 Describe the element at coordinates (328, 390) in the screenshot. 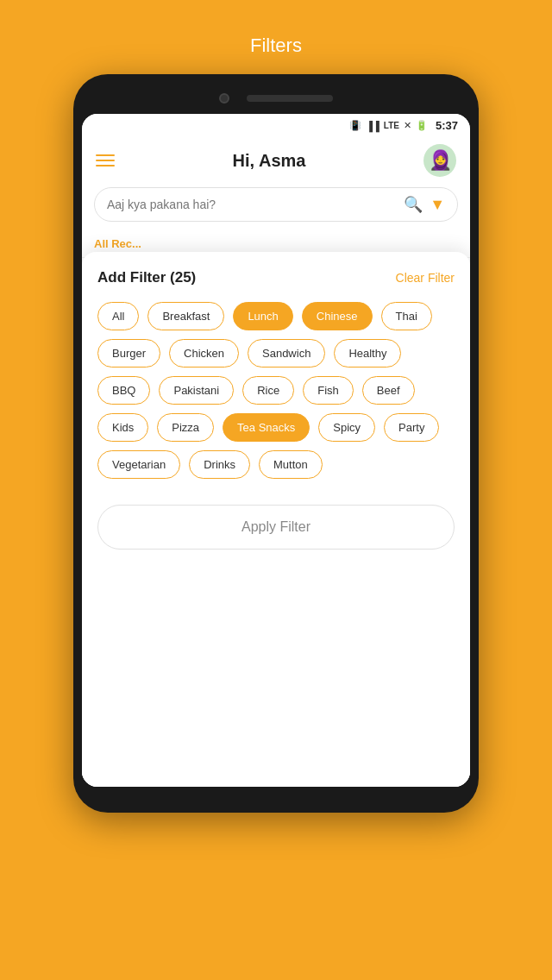

I see `filter-tag-fish: Fish` at that location.